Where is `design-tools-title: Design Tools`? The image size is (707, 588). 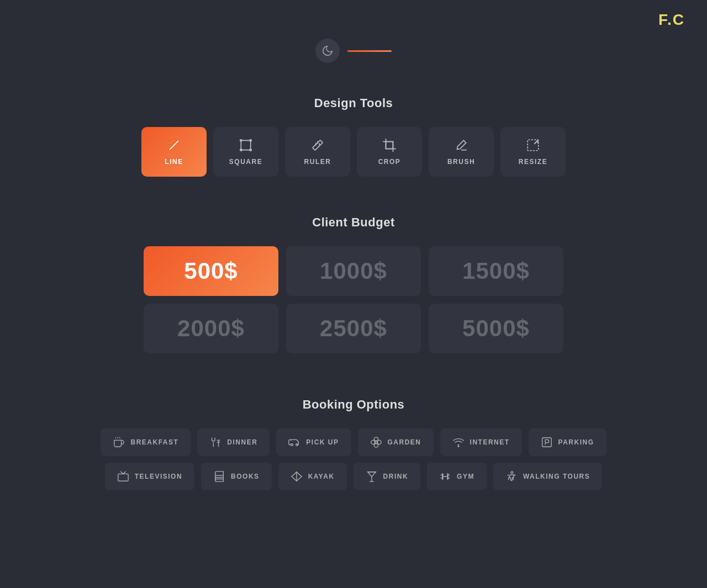 design-tools-title: Design Tools is located at coordinates (354, 103).